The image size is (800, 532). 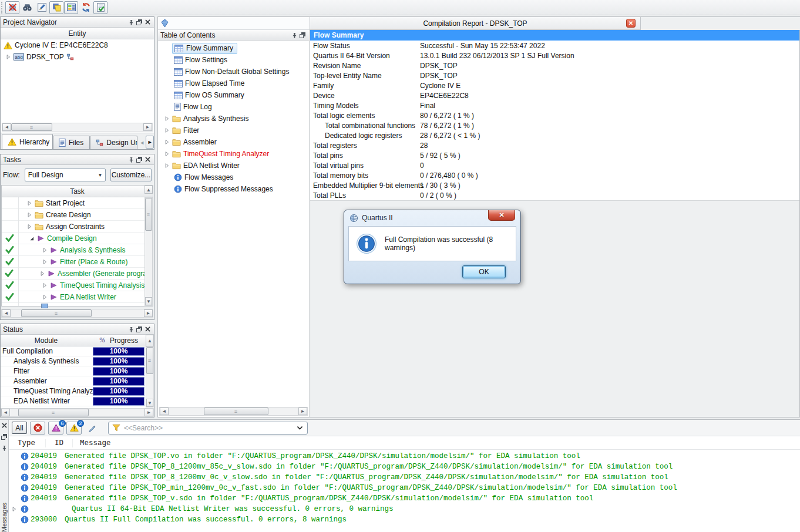 I want to click on find-button, so click(x=27, y=8).